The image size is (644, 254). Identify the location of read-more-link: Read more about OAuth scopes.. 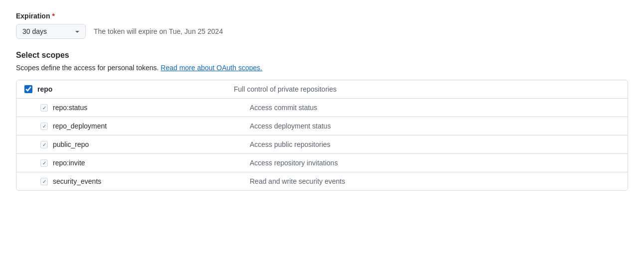
(211, 68).